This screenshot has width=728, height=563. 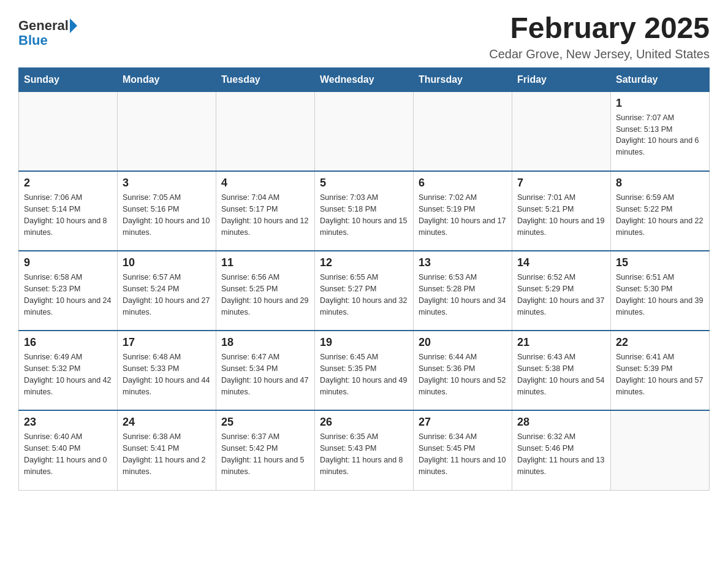 I want to click on title-block: February 2025 Cedar Grove, New Jersey, U…, so click(x=599, y=37).